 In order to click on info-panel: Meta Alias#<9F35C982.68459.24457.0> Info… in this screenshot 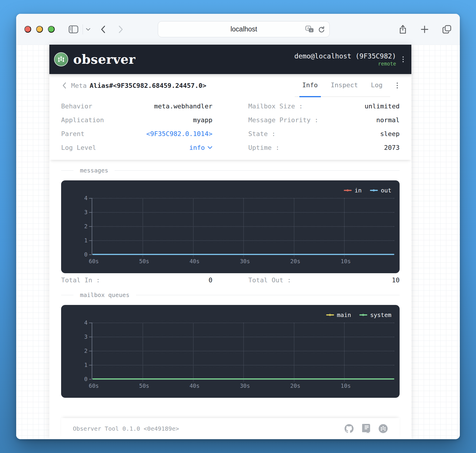, I will do `click(230, 117)`.